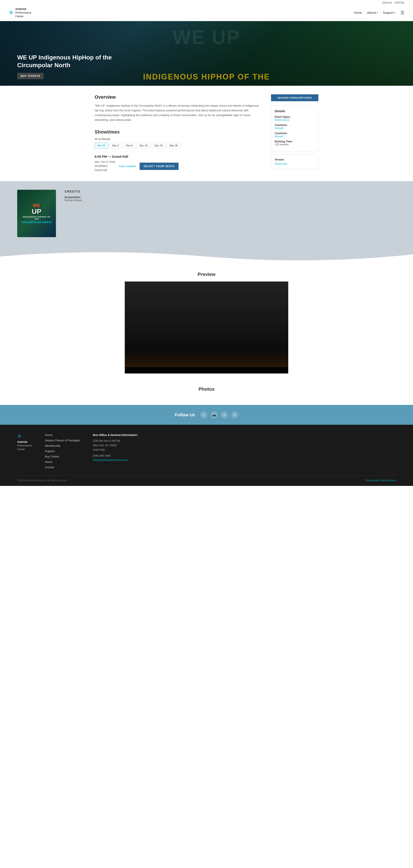 This screenshot has height=868, width=413. I want to click on main-content: Overview "WE UP: Indigenous HipHop of th…, so click(207, 133).